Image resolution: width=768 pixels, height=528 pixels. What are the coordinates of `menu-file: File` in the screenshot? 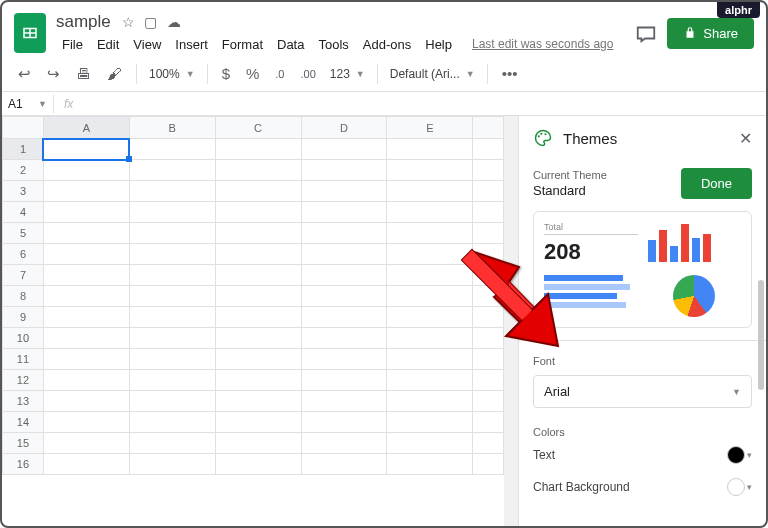 It's located at (72, 44).